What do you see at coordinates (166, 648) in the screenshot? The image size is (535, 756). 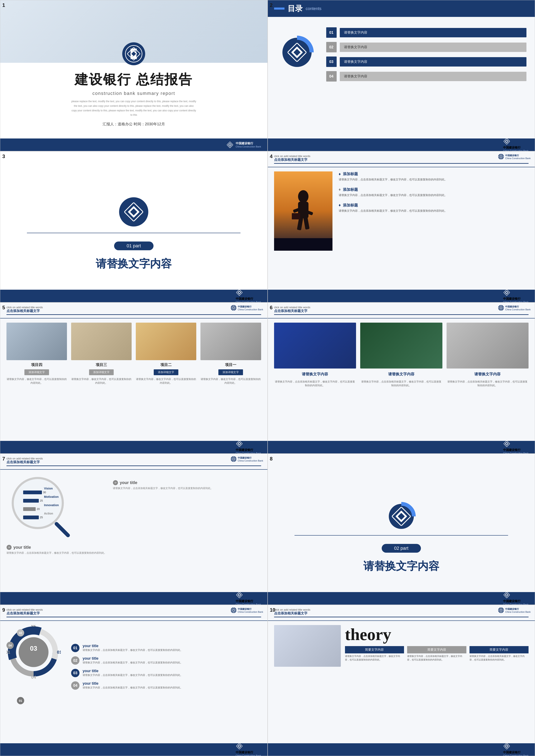 I see `slide9-list-item-1: 01 your title 请替换文字内容，点击添加相关标题文字，修改文字内容，…` at bounding box center [166, 648].